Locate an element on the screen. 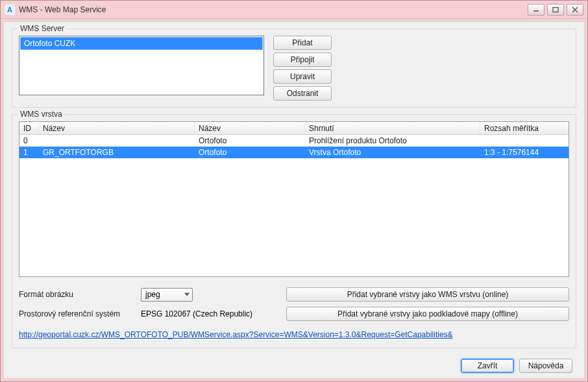  chevron-down-icon is located at coordinates (187, 294).